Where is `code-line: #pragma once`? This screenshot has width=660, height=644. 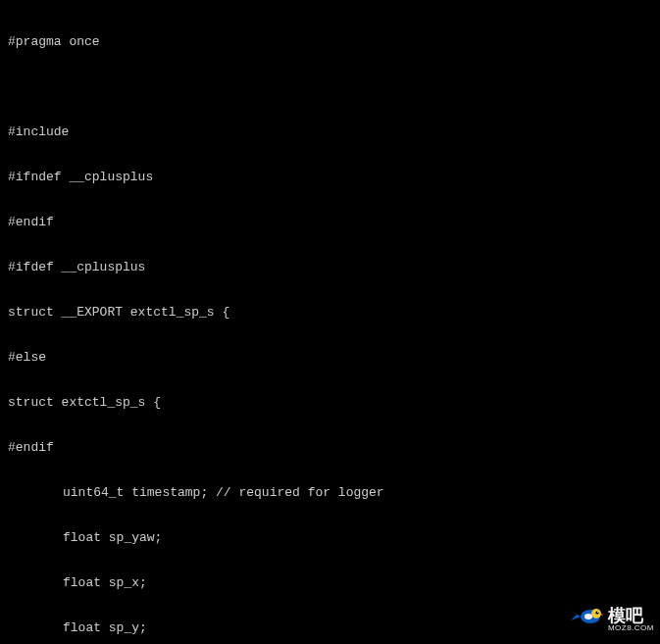
code-line: #pragma once is located at coordinates (330, 41).